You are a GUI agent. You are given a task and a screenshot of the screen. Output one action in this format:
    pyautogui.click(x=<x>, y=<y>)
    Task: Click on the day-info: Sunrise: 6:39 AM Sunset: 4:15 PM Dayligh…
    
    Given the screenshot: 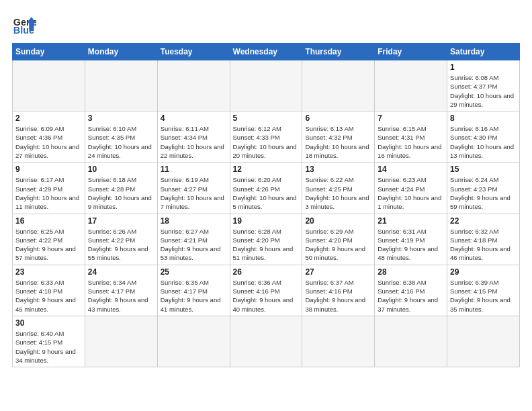 What is the action you would take?
    pyautogui.click(x=484, y=295)
    